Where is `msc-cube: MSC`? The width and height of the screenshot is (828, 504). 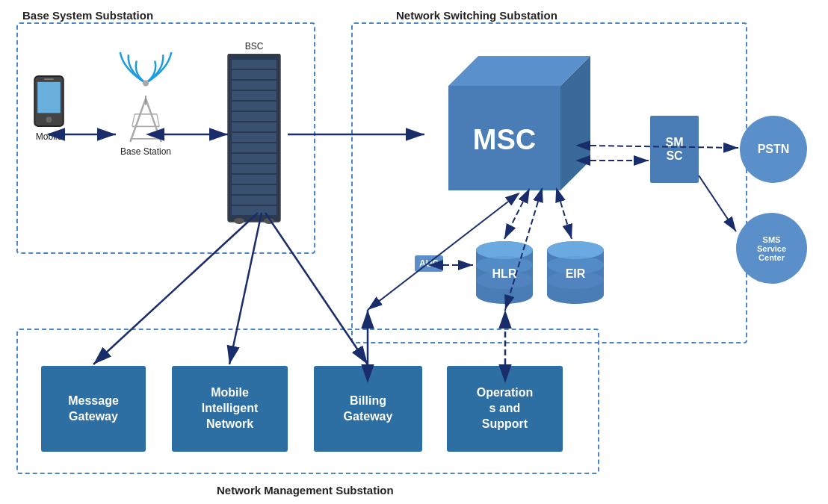 msc-cube: MSC is located at coordinates (512, 127).